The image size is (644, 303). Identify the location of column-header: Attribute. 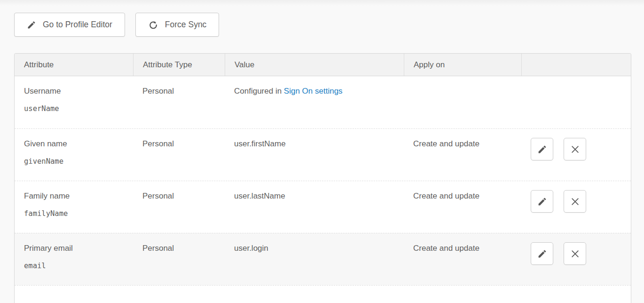
(74, 65).